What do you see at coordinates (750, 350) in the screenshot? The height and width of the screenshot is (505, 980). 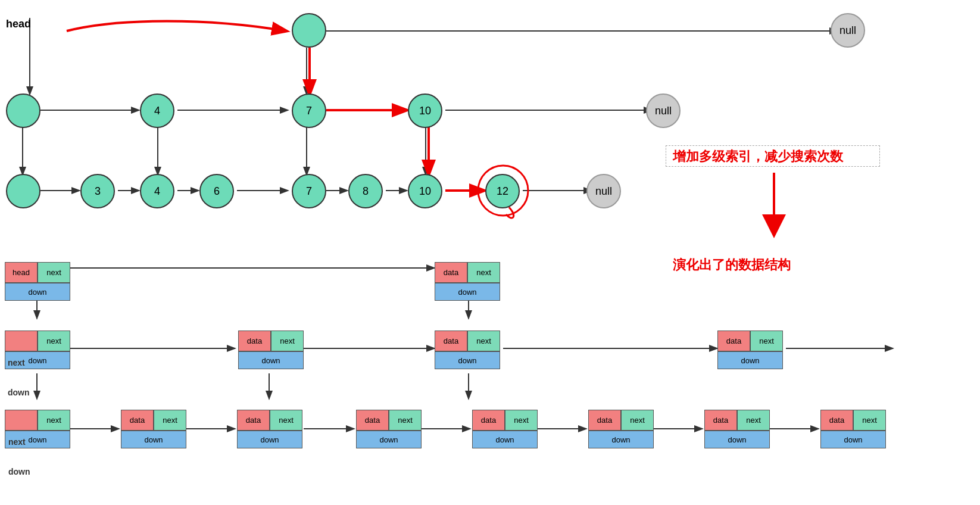 I see `node-box-rowB-3: data next down` at bounding box center [750, 350].